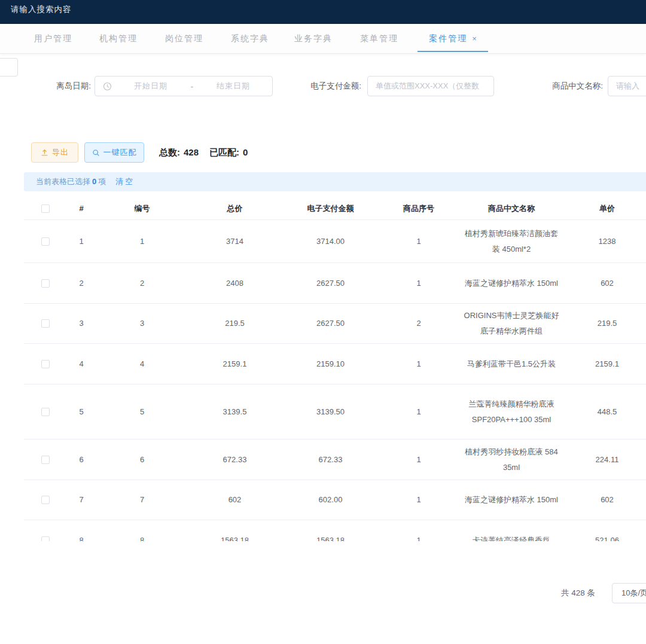  Describe the element at coordinates (330, 283) in the screenshot. I see `cell-payment: 2627.50` at that location.